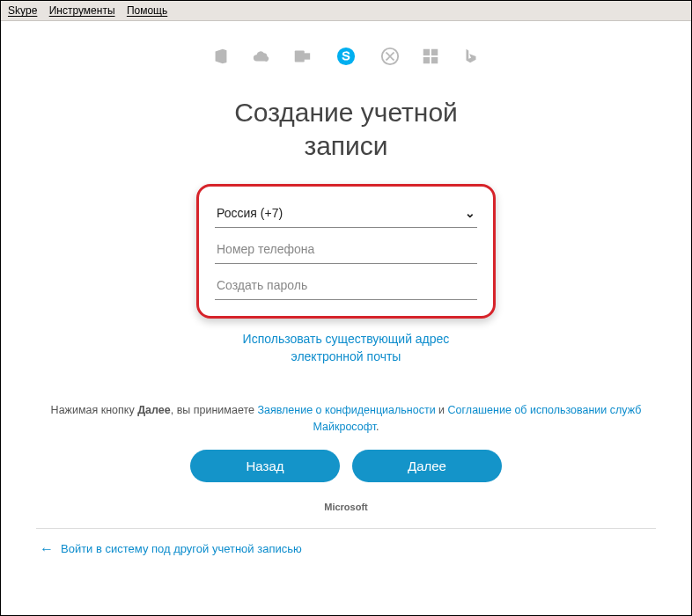 The image size is (692, 616). I want to click on password-input, so click(346, 285).